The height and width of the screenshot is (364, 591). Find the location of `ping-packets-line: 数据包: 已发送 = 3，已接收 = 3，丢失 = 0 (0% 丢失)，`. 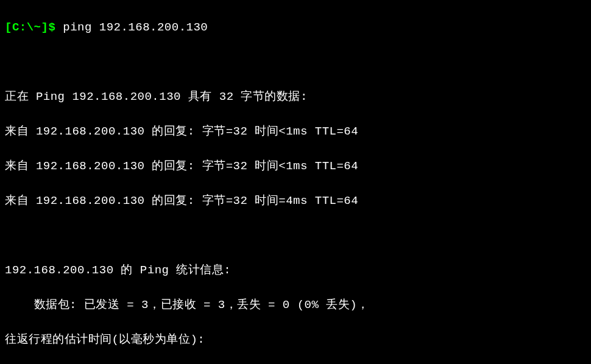

ping-packets-line: 数据包: 已发送 = 3，已接收 = 3，丢失 = 0 (0% 丢失)， is located at coordinates (296, 306).